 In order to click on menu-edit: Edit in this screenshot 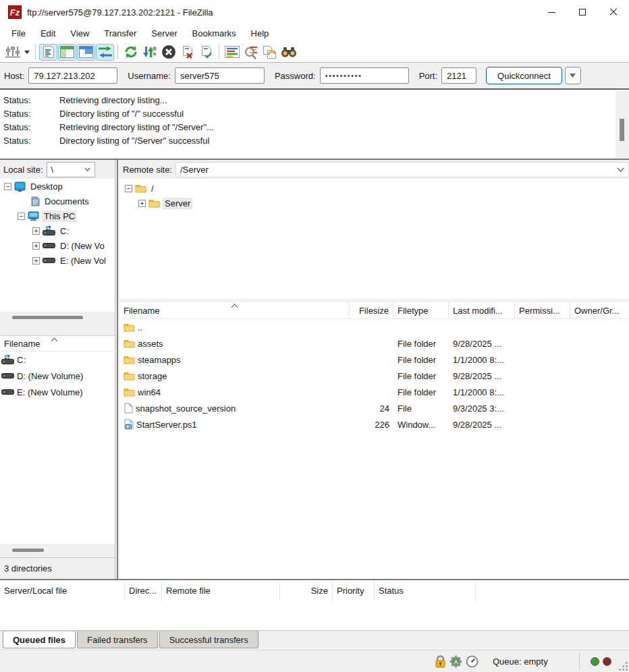, I will do `click(48, 34)`.